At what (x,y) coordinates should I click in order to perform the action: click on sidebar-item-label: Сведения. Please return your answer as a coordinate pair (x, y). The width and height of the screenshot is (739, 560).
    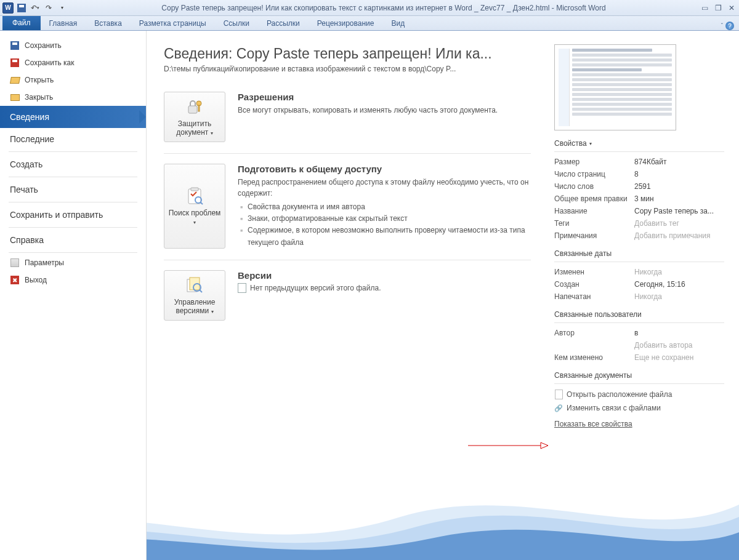
    Looking at the image, I should click on (30, 117).